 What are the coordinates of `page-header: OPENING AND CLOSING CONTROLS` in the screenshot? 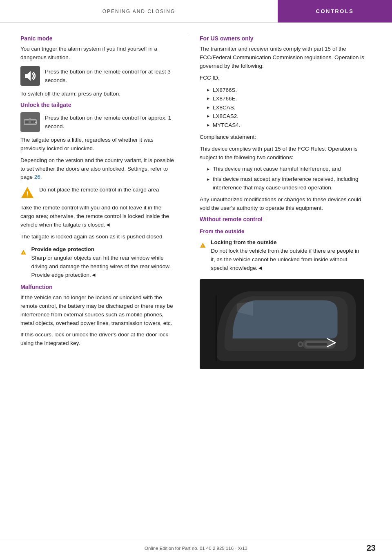 It's located at (196, 11).